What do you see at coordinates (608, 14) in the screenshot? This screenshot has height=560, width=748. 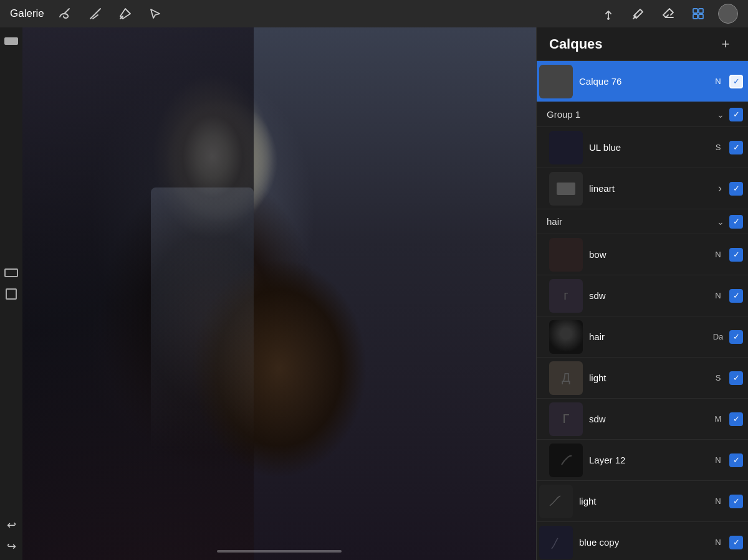 I see `pen-nib-icon` at bounding box center [608, 14].